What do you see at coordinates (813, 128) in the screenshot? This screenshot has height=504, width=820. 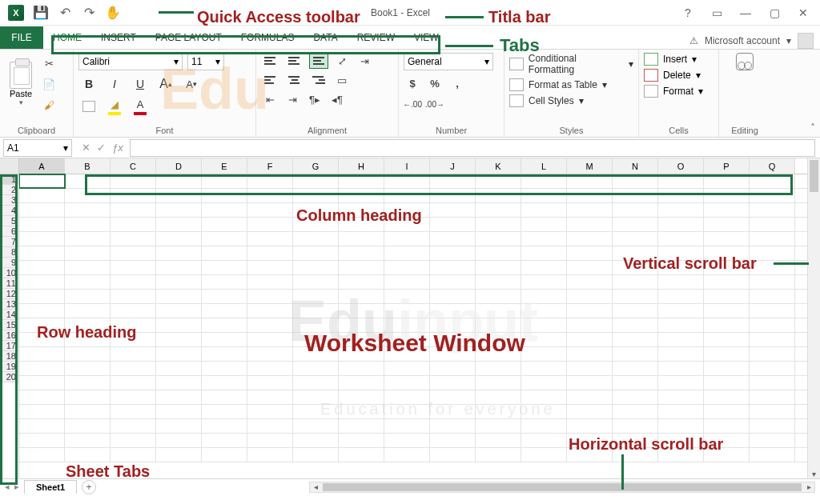 I see `collapse-ribbon-icon: ˄` at bounding box center [813, 128].